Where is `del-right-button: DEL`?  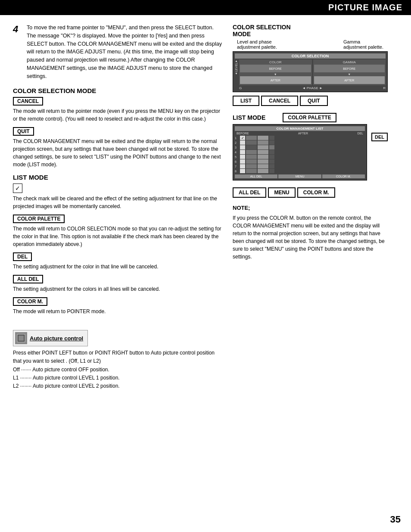 del-right-button: DEL is located at coordinates (380, 137).